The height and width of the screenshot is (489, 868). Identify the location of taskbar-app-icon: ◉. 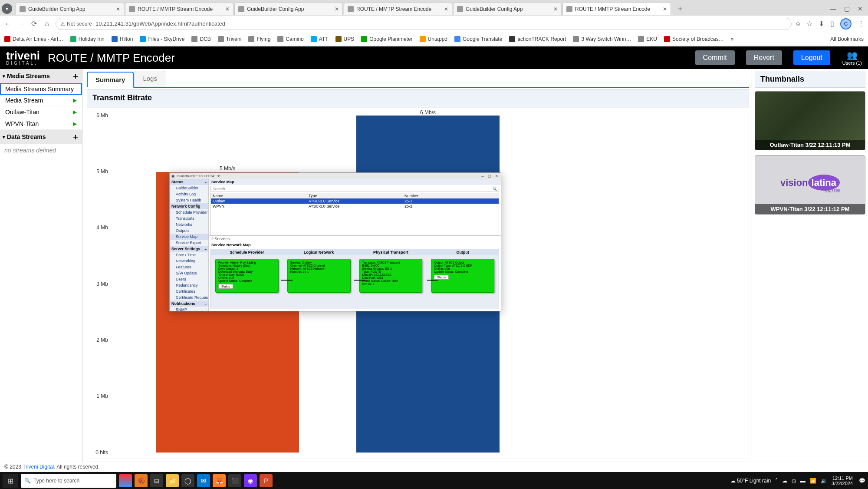
(250, 481).